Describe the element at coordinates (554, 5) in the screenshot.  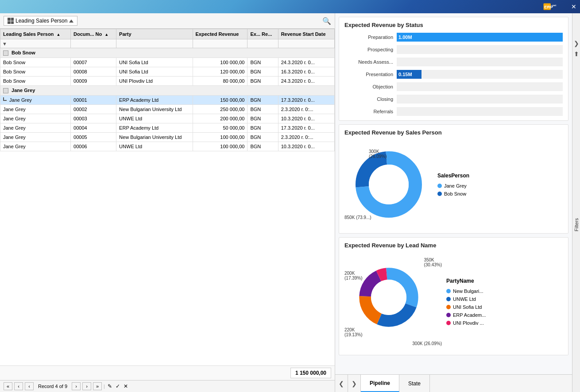
I see `svg-text: .net` at that location.